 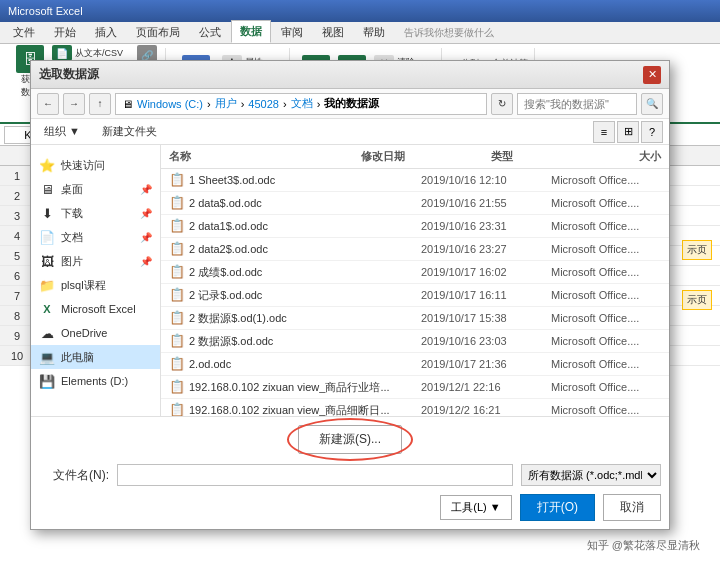 What do you see at coordinates (415, 204) in the screenshot?
I see `file-row-1: 📋 2 data$.od.odc 2019/10/16 21:55 Micros…` at bounding box center [415, 204].